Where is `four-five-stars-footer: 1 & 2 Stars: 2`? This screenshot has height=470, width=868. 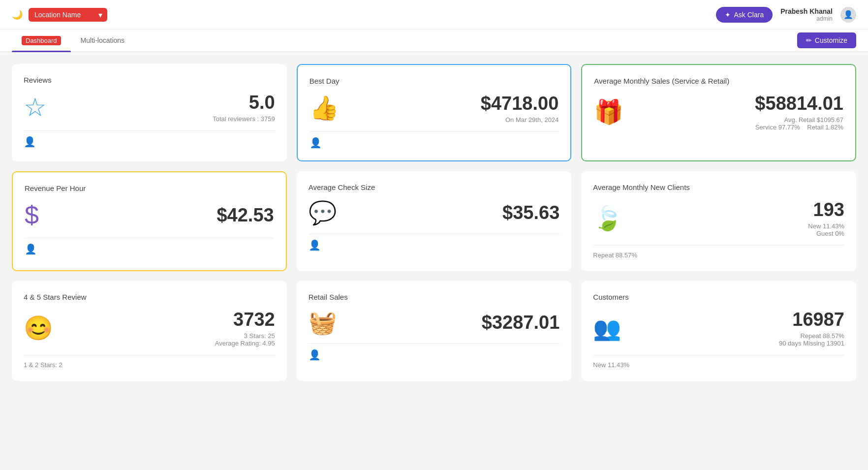 four-five-stars-footer: 1 & 2 Stars: 2 is located at coordinates (150, 362).